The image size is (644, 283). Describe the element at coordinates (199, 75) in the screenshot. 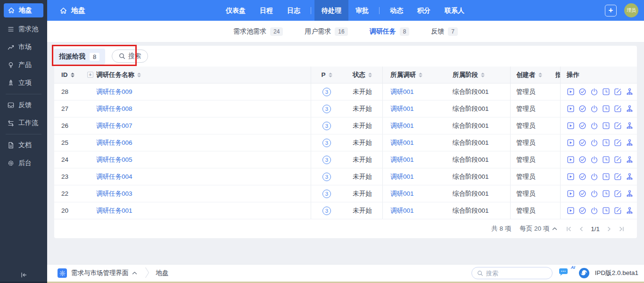

I see `column-header-name: +调研任务名称` at that location.